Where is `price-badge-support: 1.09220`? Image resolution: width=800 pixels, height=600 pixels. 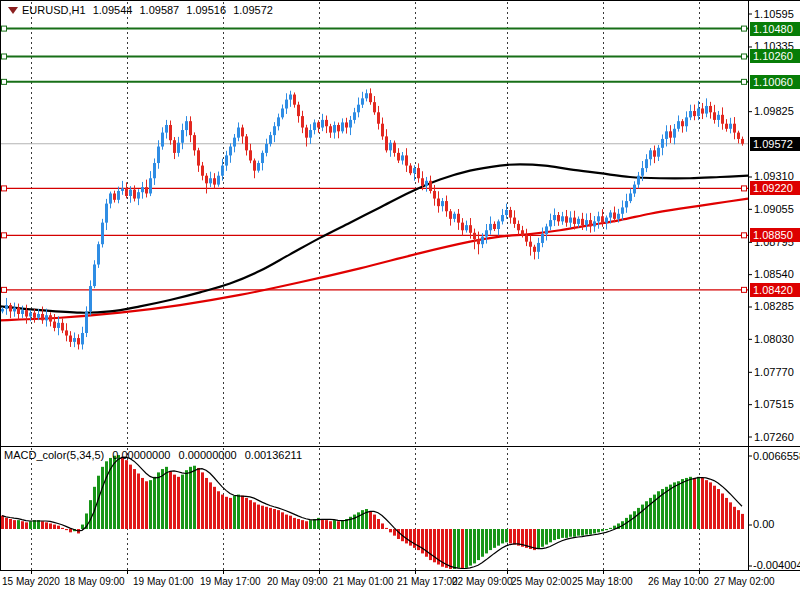 price-badge-support: 1.09220 is located at coordinates (775, 188).